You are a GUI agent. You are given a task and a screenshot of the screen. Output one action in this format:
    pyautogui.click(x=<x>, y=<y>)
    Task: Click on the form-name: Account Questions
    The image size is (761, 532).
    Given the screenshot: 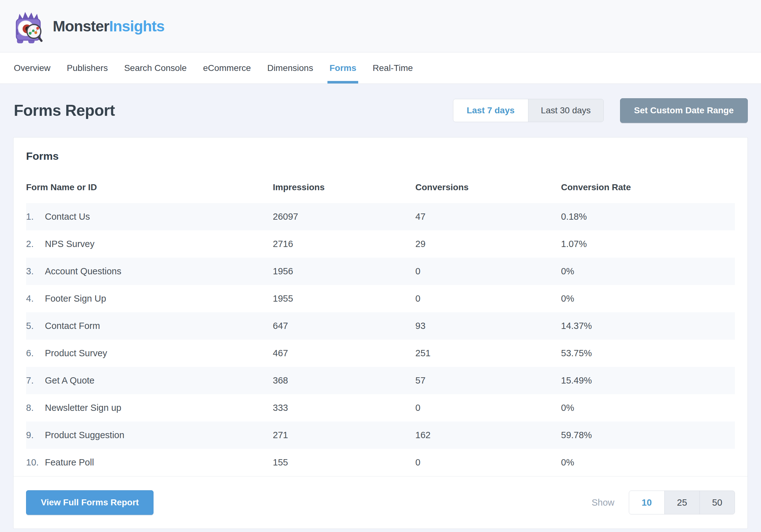 What is the action you would take?
    pyautogui.click(x=83, y=271)
    